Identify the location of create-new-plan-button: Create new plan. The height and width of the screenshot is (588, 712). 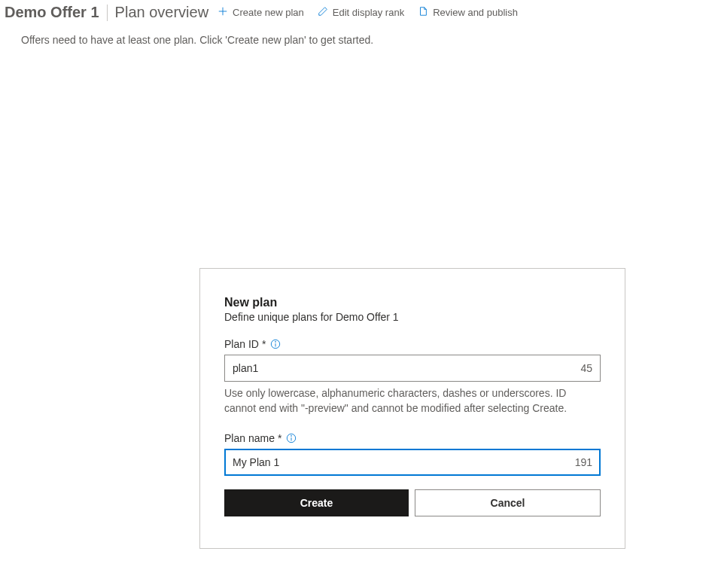
(260, 12).